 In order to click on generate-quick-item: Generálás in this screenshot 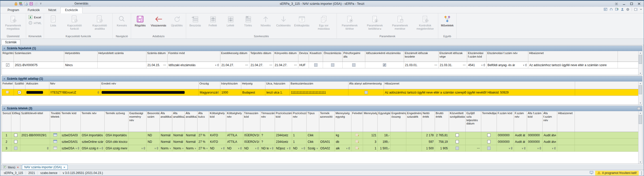, I will do `click(82, 4)`.